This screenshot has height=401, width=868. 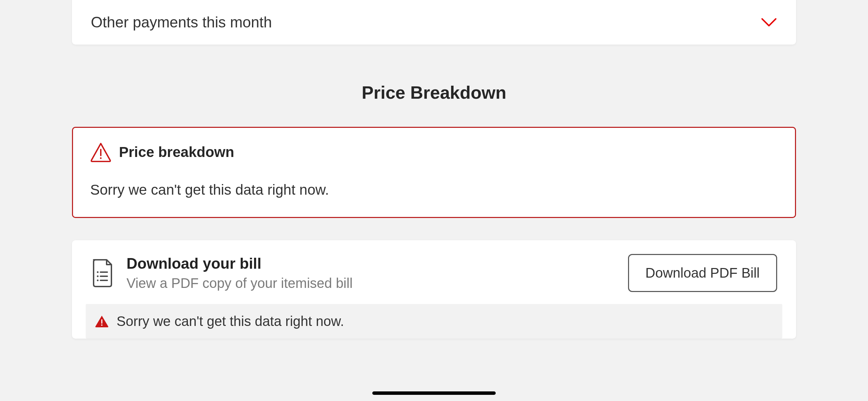 I want to click on download-error-strip: Sorry we can't get this data right now., so click(x=434, y=321).